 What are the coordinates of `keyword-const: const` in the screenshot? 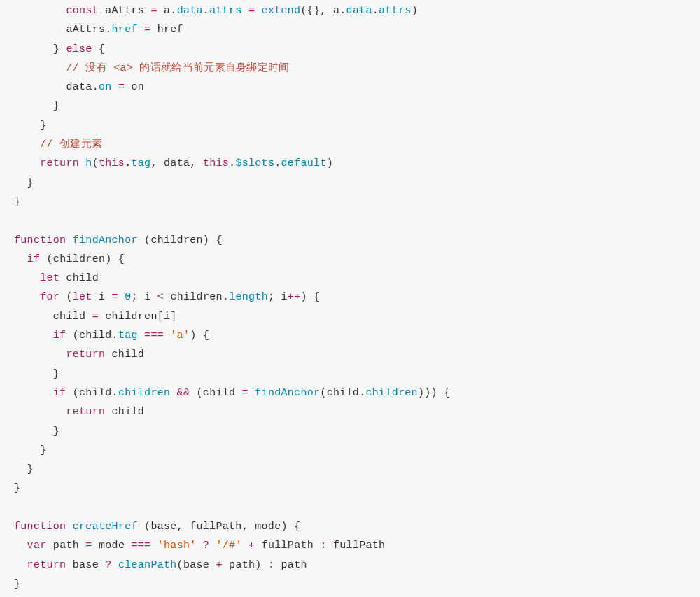 It's located at (83, 11).